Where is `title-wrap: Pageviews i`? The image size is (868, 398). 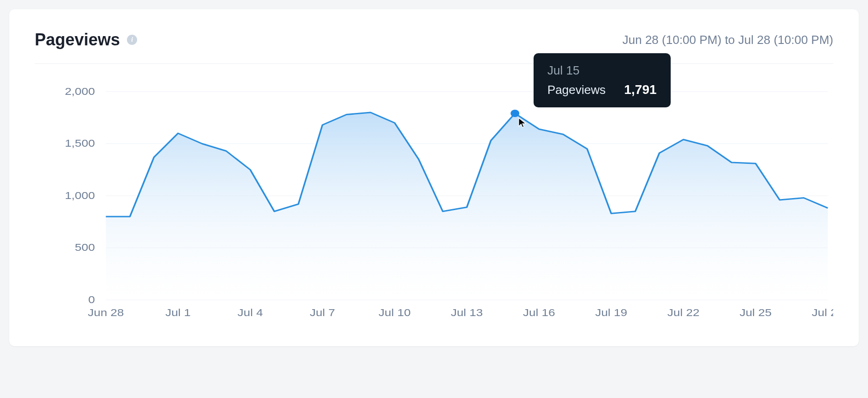 title-wrap: Pageviews i is located at coordinates (86, 40).